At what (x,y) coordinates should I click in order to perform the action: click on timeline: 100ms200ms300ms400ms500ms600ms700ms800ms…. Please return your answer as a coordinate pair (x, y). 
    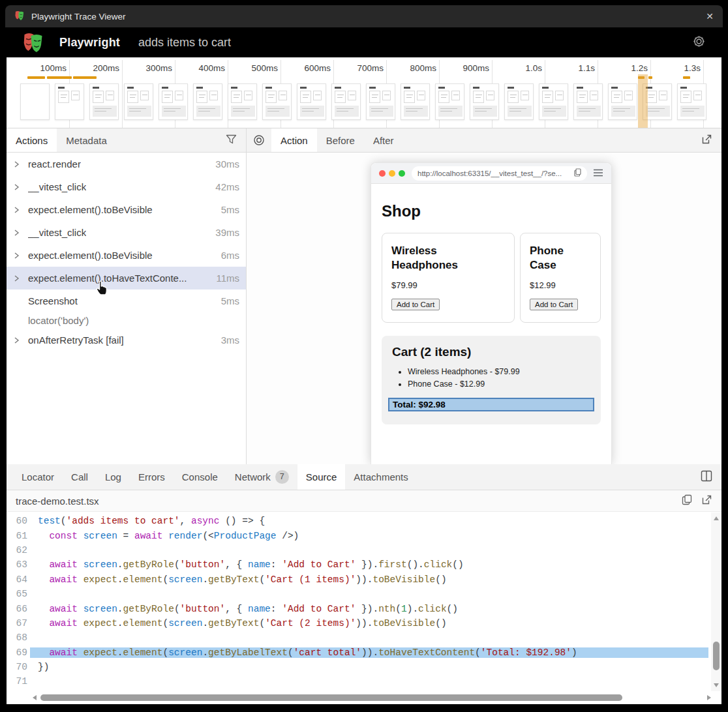
    Looking at the image, I should click on (364, 93).